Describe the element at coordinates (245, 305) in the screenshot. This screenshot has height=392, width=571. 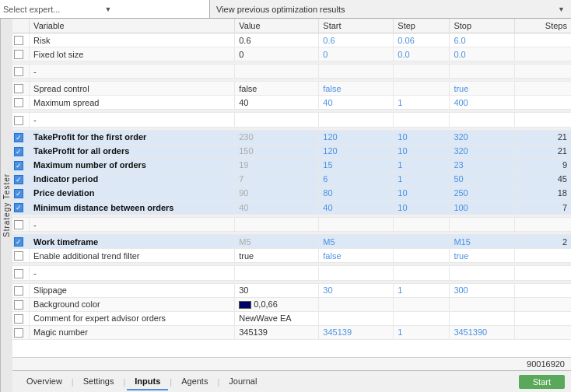
I see `color-swatch` at that location.